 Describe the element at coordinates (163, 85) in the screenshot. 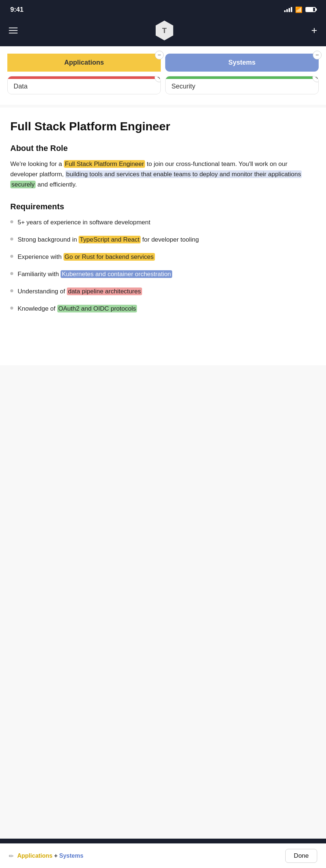

I see `tag-row-2: Data + Security +` at that location.